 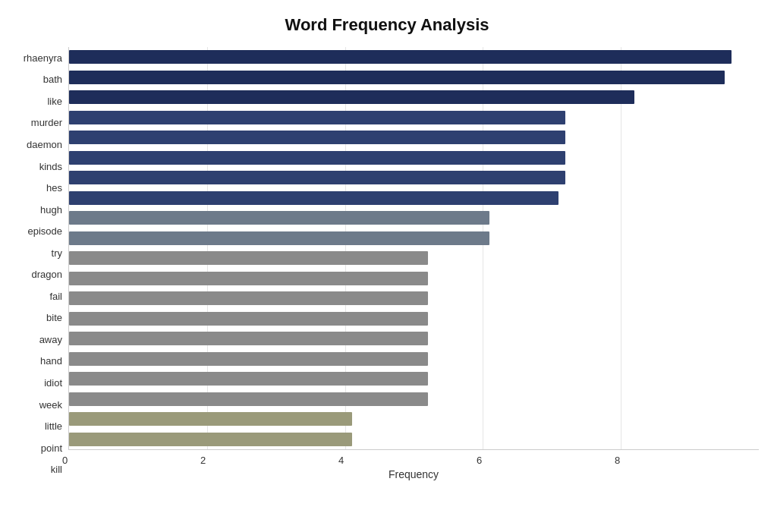 I want to click on x-axis-labels: 02468, so click(x=414, y=458).